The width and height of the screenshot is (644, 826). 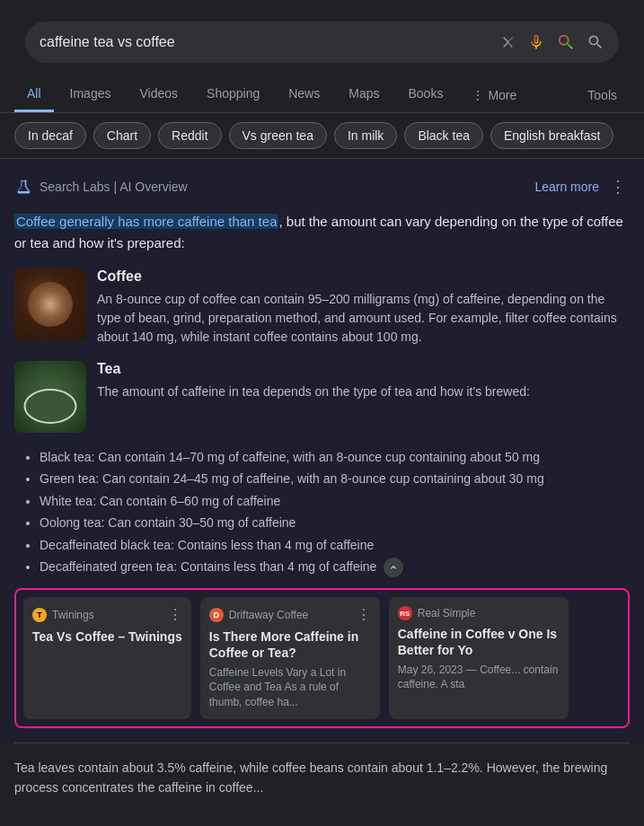 I want to click on tea-title: Tea, so click(x=313, y=369).